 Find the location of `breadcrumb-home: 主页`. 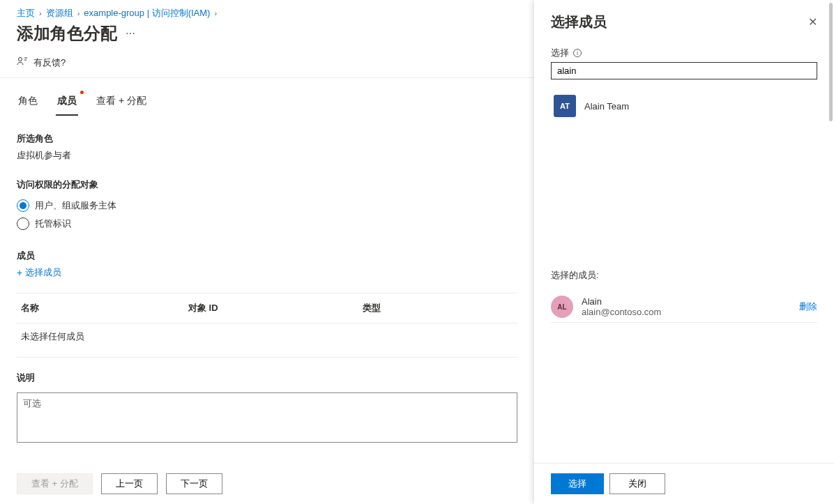

breadcrumb-home: 主页 is located at coordinates (26, 13).